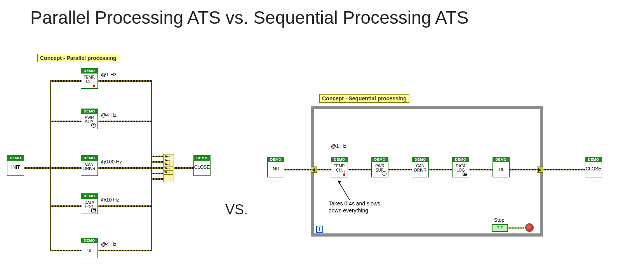 Image resolution: width=644 pixels, height=277 pixels. What do you see at coordinates (109, 244) in the screenshot?
I see `rate-label-4: @4 Hz` at bounding box center [109, 244].